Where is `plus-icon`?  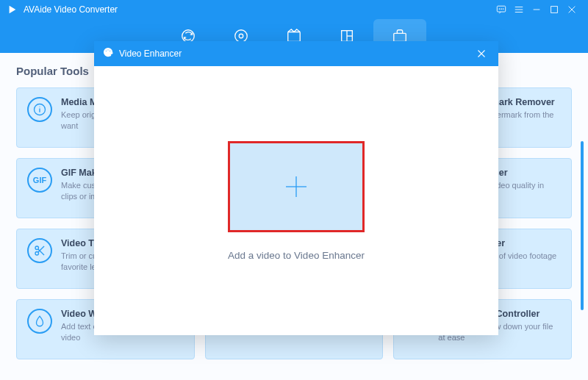 plus-icon is located at coordinates (296, 187).